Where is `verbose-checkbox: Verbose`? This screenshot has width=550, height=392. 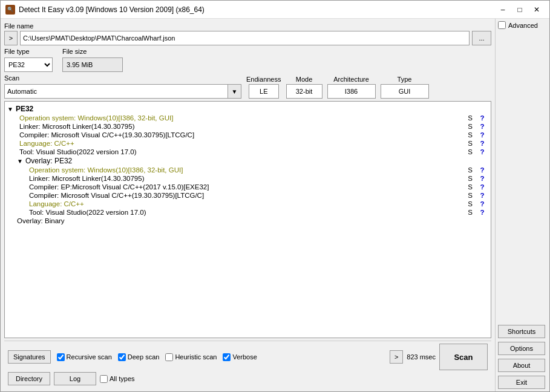 verbose-checkbox: Verbose is located at coordinates (240, 357).